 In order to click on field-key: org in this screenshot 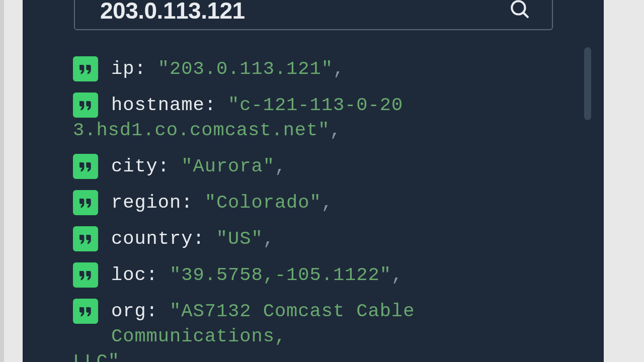, I will do `click(129, 311)`.